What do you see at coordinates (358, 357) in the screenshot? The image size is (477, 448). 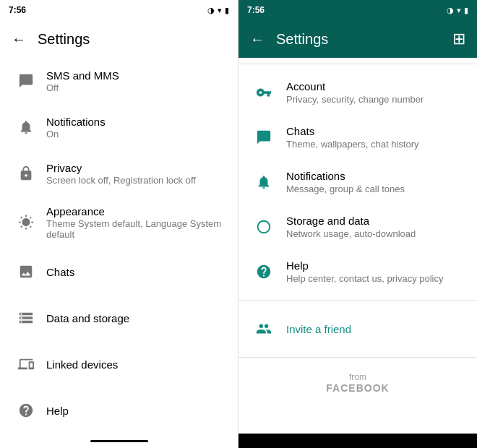 I see `bottom-divider` at bounding box center [358, 357].